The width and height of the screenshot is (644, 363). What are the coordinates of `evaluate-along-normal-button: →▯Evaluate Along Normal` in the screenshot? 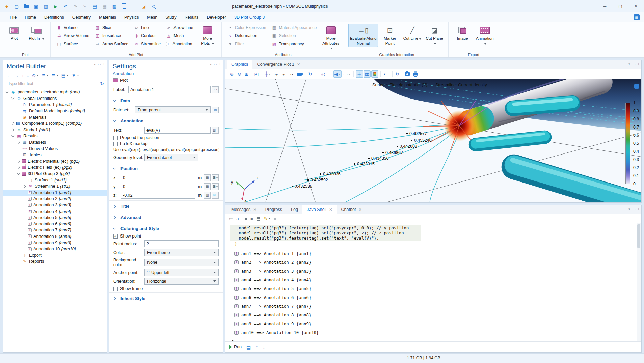 It's located at (363, 35).